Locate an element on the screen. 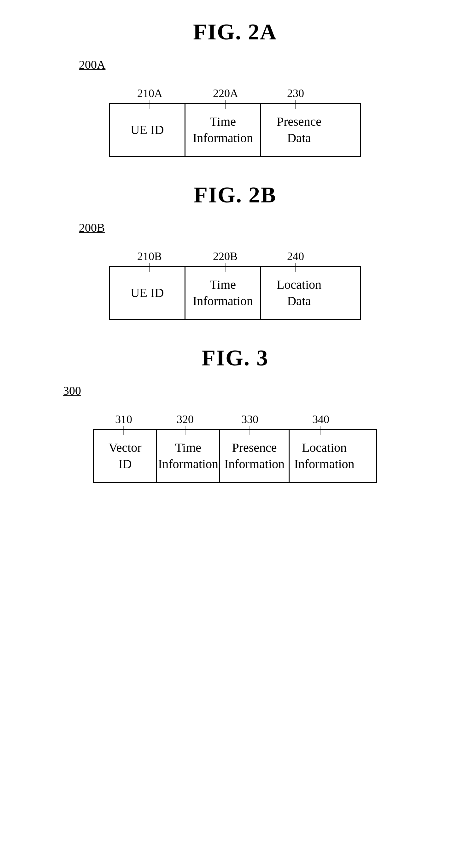 Image resolution: width=470 pixels, height=868 pixels. fig2b-cell-locdata: Location Data is located at coordinates (299, 293).